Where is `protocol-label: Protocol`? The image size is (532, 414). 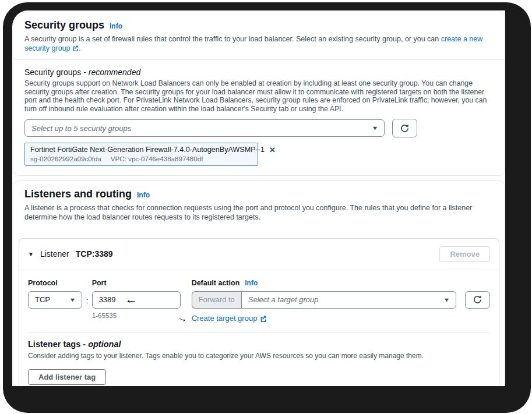 protocol-label: Protocol is located at coordinates (55, 283).